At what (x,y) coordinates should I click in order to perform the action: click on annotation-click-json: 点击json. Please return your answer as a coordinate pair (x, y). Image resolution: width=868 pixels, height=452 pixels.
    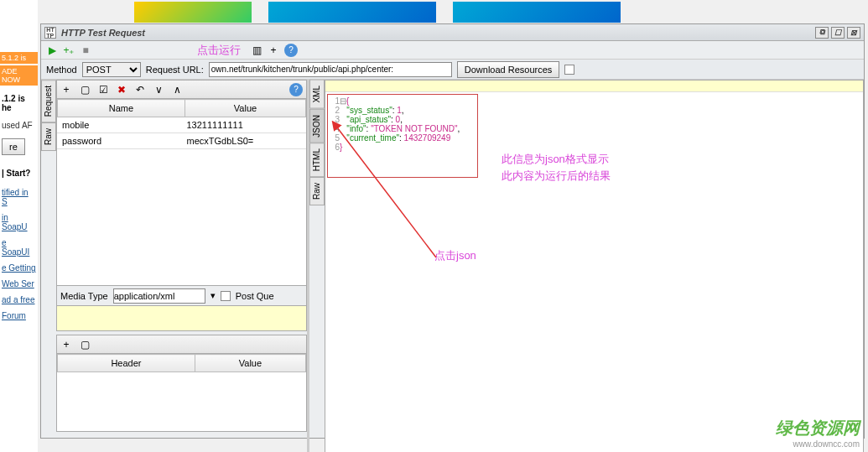
    Looking at the image, I should click on (455, 256).